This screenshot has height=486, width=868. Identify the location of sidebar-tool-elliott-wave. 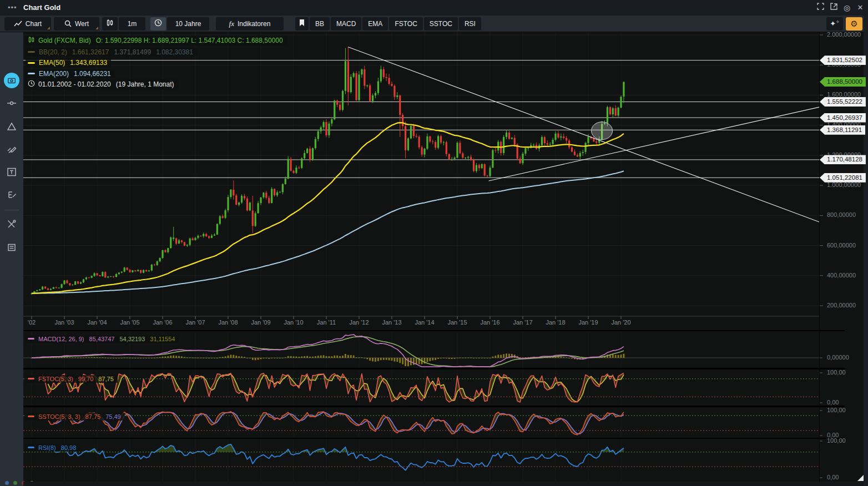
(12, 195).